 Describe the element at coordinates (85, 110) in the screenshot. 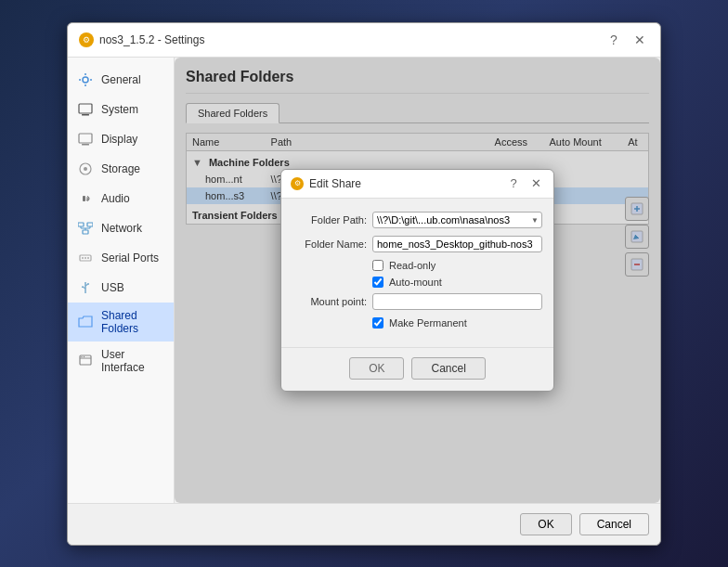

I see `system-icon` at that location.